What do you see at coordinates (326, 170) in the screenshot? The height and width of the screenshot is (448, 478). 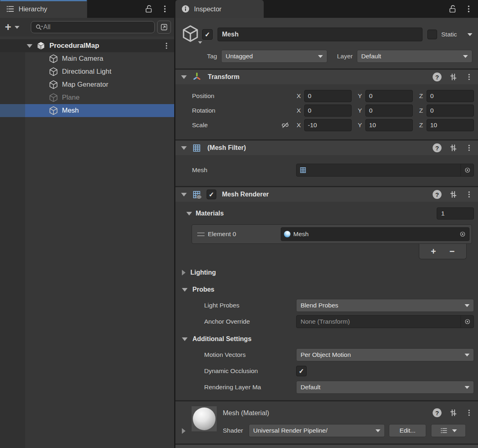 I see `mesh-field-row: Mesh` at bounding box center [326, 170].